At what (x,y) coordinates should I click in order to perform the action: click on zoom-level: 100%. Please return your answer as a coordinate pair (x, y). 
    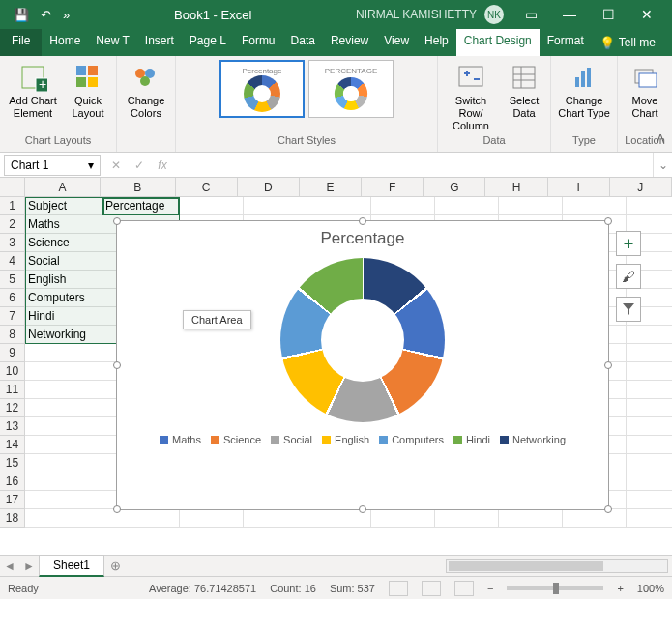
    Looking at the image, I should click on (651, 588).